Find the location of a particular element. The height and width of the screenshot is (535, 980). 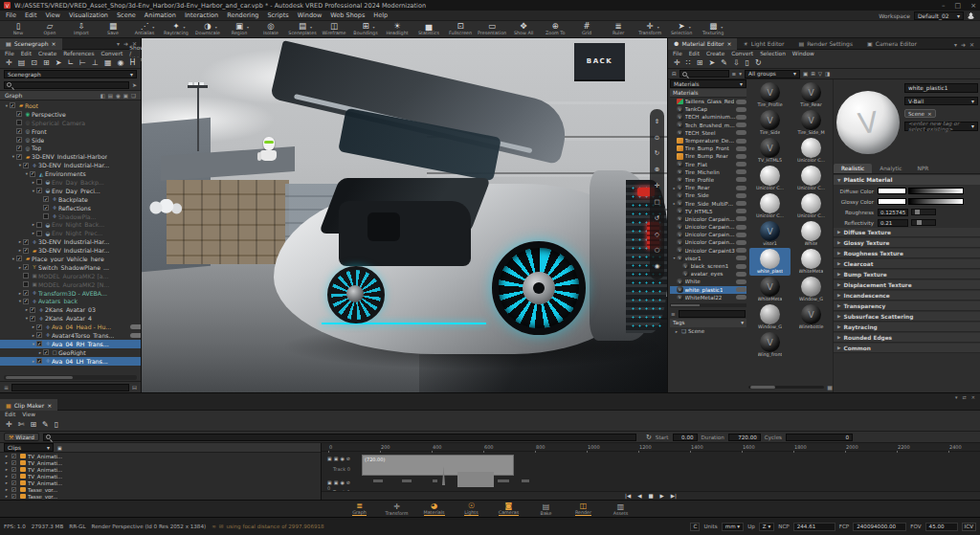

toolbar-button: ▩ Texturing is located at coordinates (713, 29).